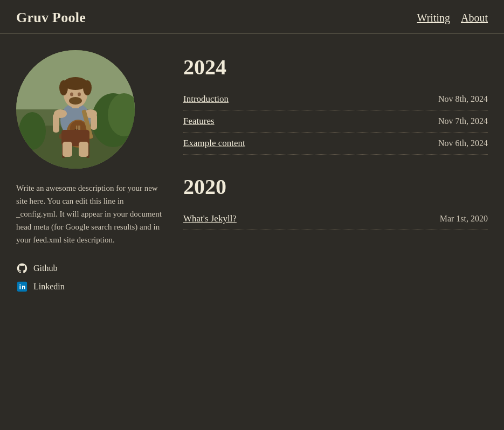 Image resolution: width=504 pixels, height=430 pixels. Describe the element at coordinates (335, 219) in the screenshot. I see `post-item: What's Jekyll? Mar 1st, 2020` at that location.